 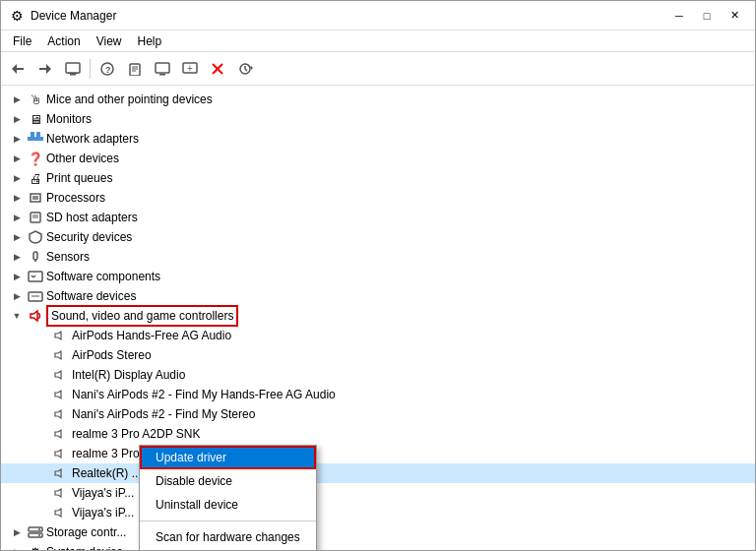 I want to click on tree-item-system: ▶ ⚙ System device..., so click(x=378, y=546).